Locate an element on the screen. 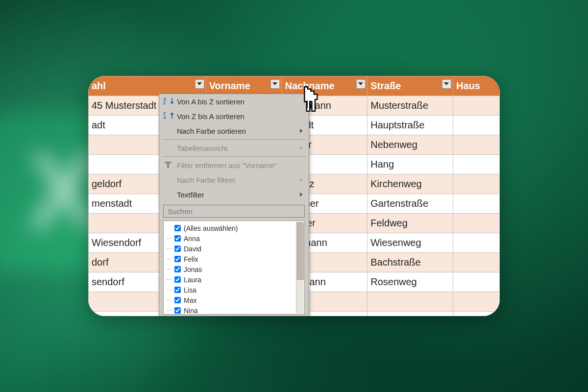 The height and width of the screenshot is (392, 588). cell: Bachstraße is located at coordinates (411, 263).